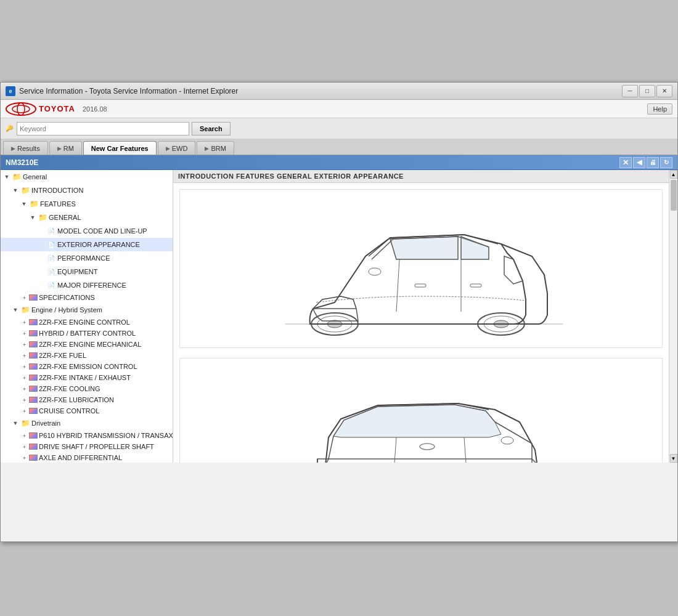 The height and width of the screenshot is (616, 678). Describe the element at coordinates (86, 423) in the screenshot. I see `list-item: ▼ 📁 Drivetrain` at that location.